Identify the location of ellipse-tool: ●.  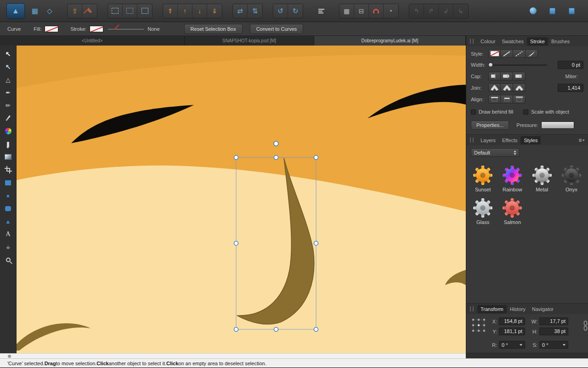
(8, 196).